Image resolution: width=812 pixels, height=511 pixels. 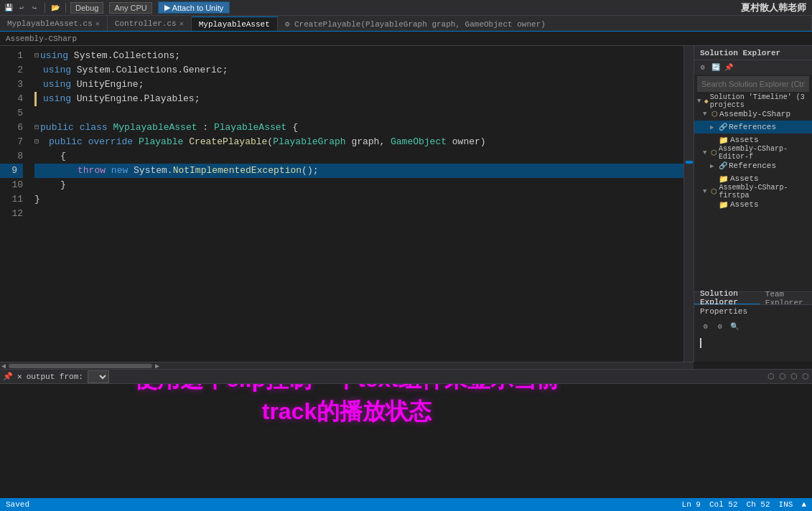 I want to click on attach-unity-button: ▶ Attach to Unity, so click(x=194, y=7).